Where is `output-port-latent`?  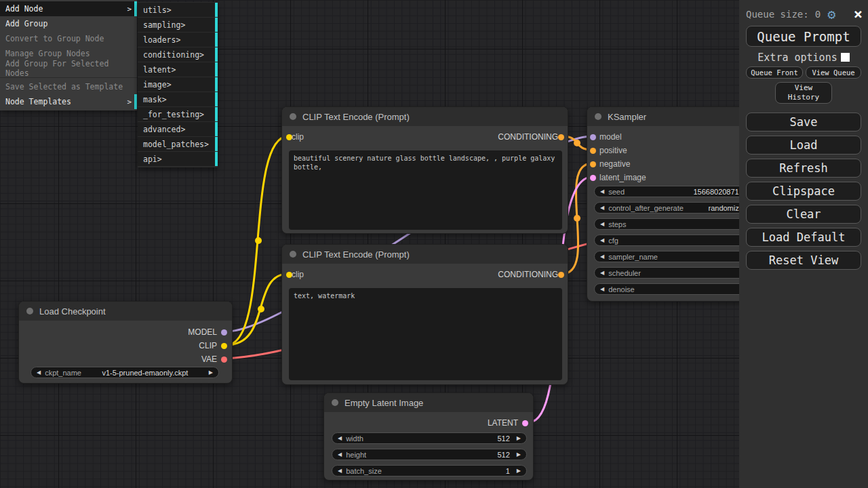
output-port-latent is located at coordinates (525, 423).